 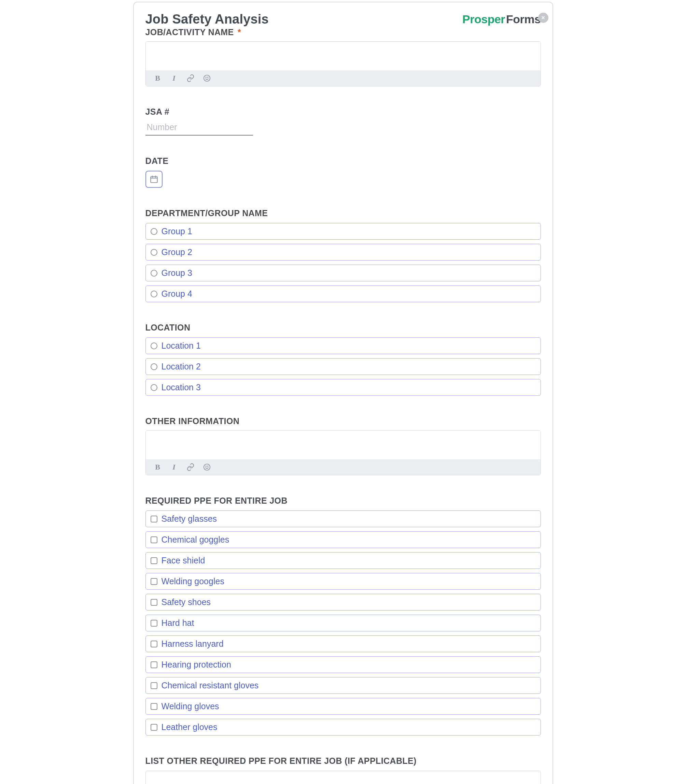 What do you see at coordinates (343, 453) in the screenshot?
I see `other-info-editor: B I` at bounding box center [343, 453].